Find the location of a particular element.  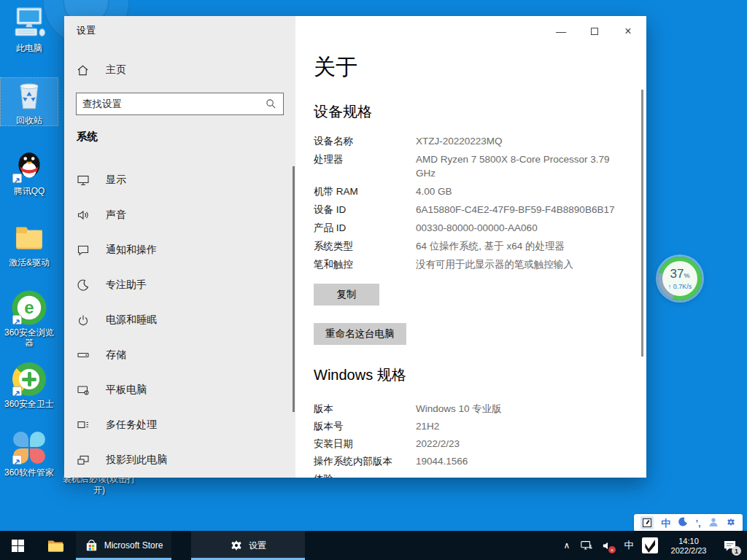

360-speed-ball: 37% ↑ 0.7K/s is located at coordinates (680, 279).